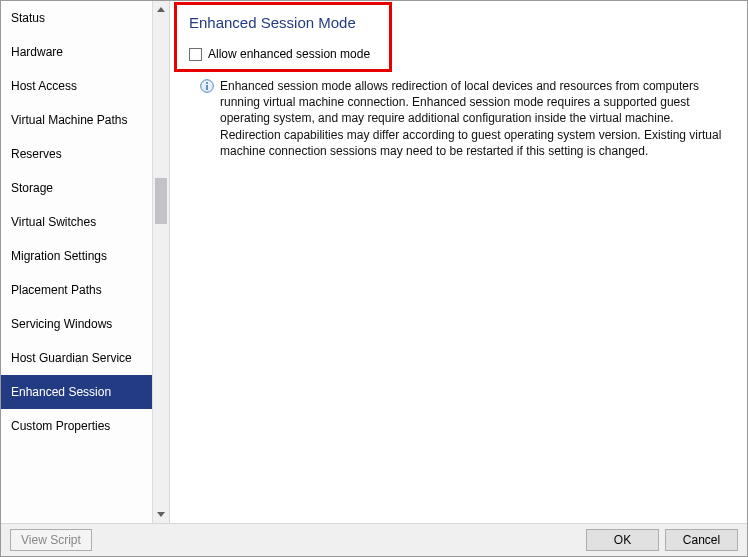 The height and width of the screenshot is (557, 748). What do you see at coordinates (207, 86) in the screenshot?
I see `info-icon` at bounding box center [207, 86].